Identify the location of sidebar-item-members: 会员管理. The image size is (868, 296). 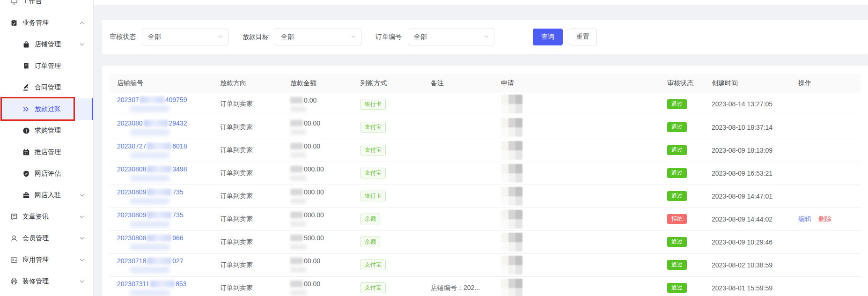
(47, 238).